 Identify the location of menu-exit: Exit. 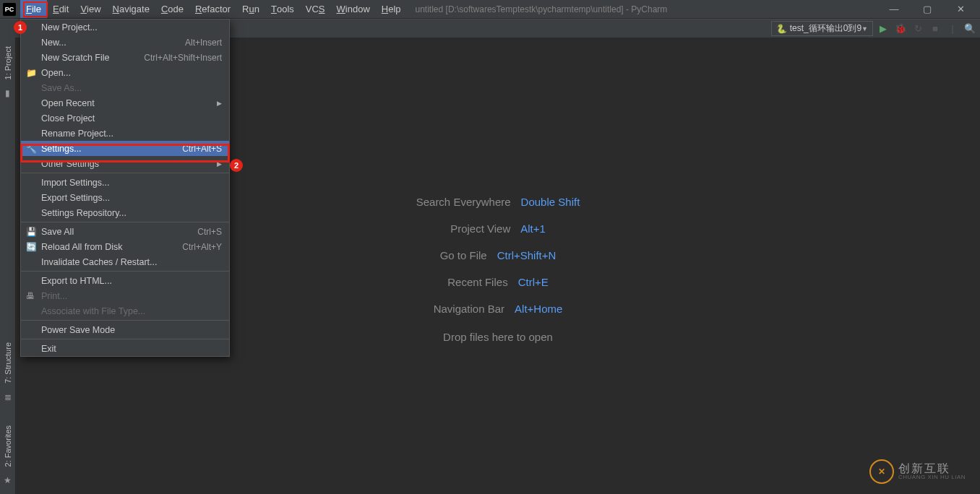
(125, 348).